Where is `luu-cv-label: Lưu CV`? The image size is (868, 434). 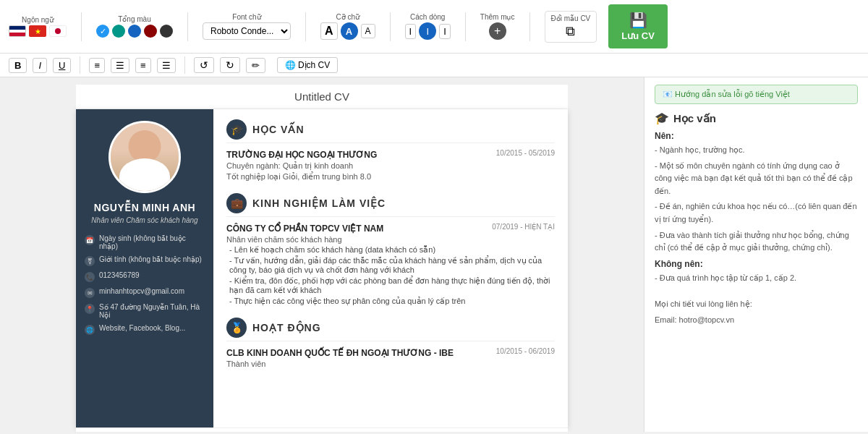
luu-cv-label: Lưu CV is located at coordinates (638, 36).